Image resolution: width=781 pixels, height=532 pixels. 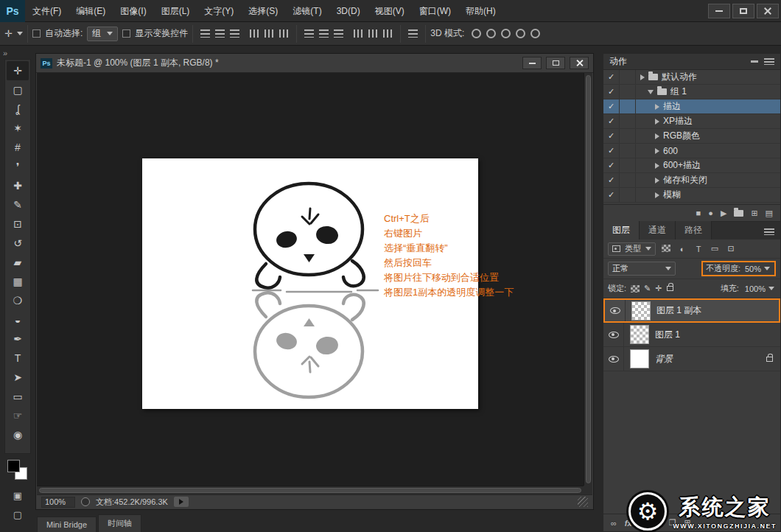 What do you see at coordinates (358, 34) in the screenshot?
I see `distribute-left-icon` at bounding box center [358, 34].